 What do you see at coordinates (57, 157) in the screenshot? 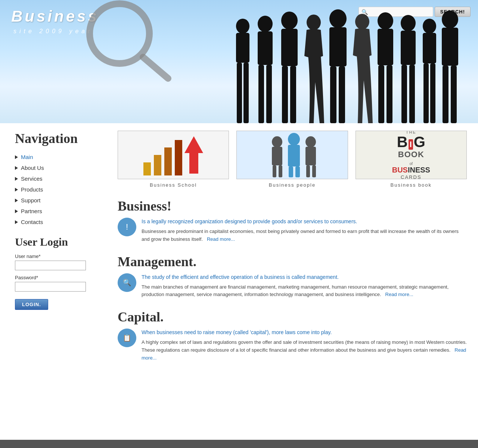
I see `sidebar-item-main: Main` at bounding box center [57, 157].